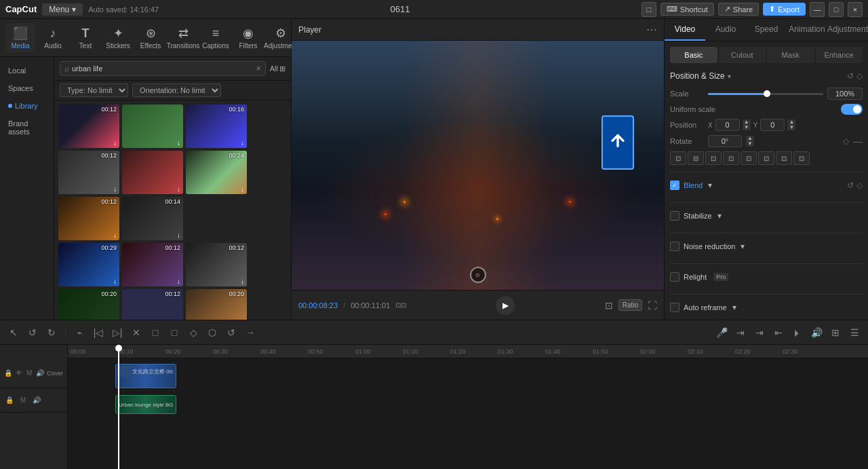  Describe the element at coordinates (778, 333) in the screenshot. I see `snap3-button: ⇤` at that location.